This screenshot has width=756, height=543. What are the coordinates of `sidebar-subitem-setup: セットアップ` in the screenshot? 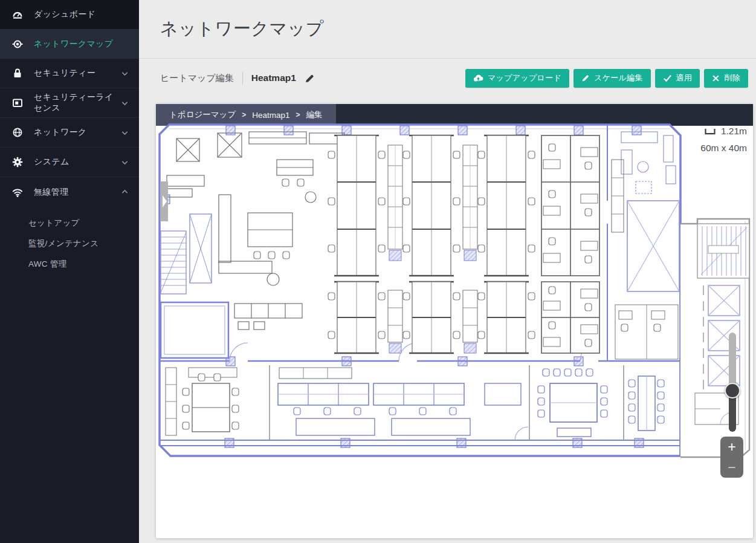 It's located at (69, 223).